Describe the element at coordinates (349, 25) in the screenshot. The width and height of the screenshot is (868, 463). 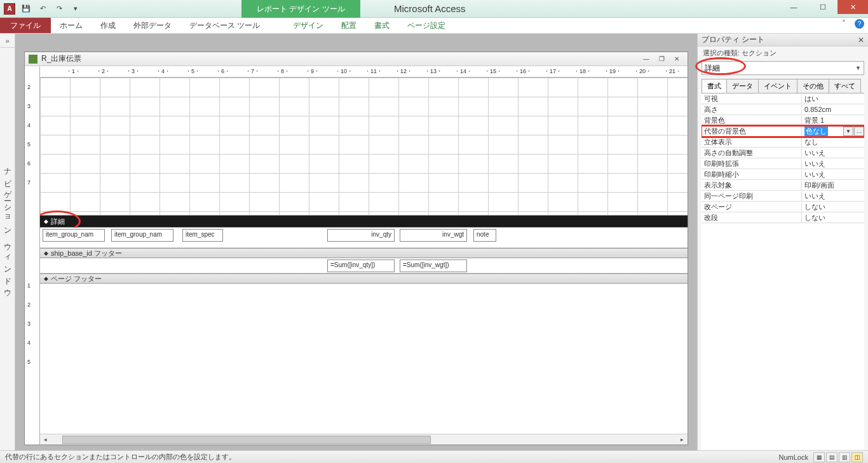
I see `tab-arrange: 配置` at that location.